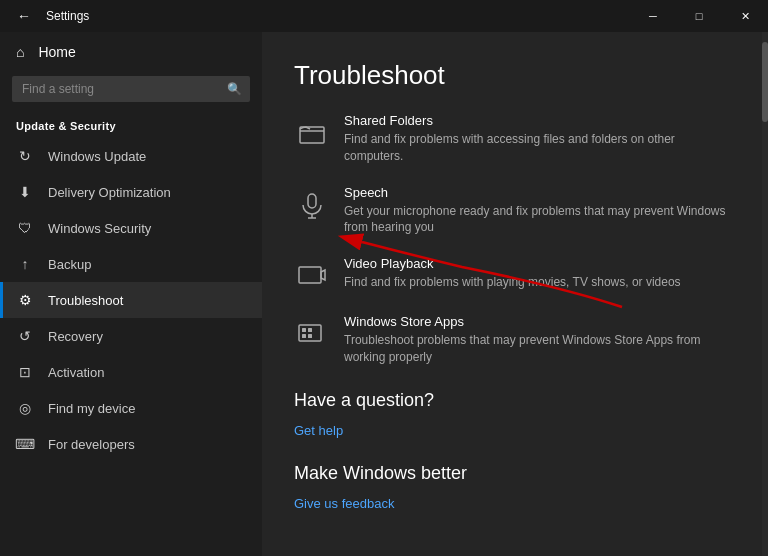 The height and width of the screenshot is (556, 768). Describe the element at coordinates (131, 156) in the screenshot. I see `sidebar-item-windows-update: ↻ Windows Update` at that location.